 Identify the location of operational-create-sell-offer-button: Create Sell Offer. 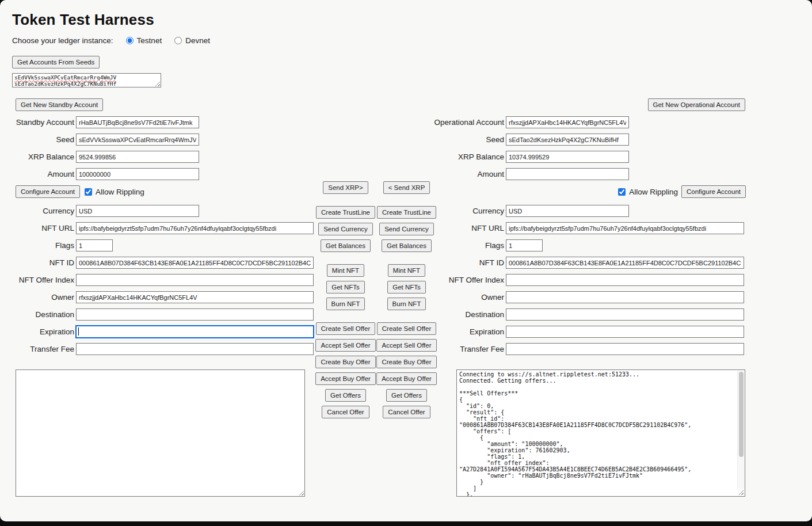
(406, 329).